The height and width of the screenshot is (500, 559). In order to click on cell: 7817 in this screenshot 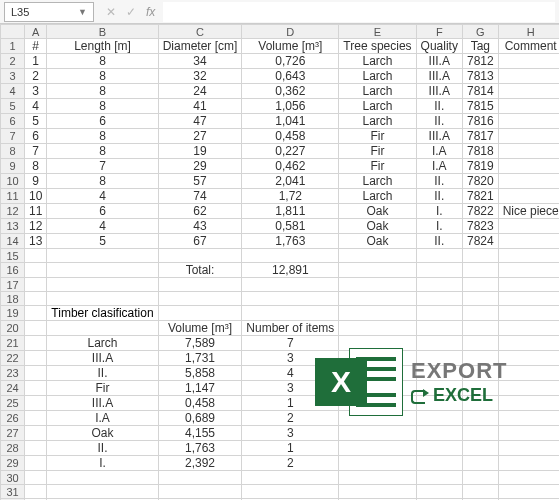, I will do `click(480, 136)`.